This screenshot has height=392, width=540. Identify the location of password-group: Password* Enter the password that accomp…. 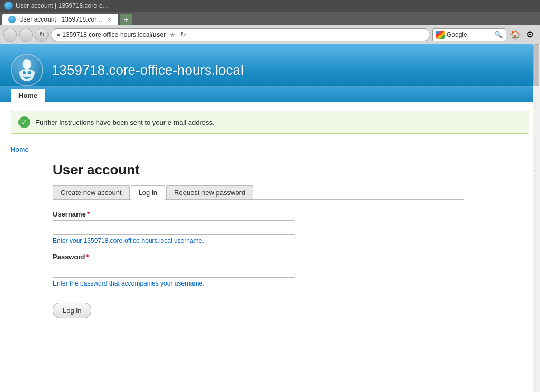
(258, 270).